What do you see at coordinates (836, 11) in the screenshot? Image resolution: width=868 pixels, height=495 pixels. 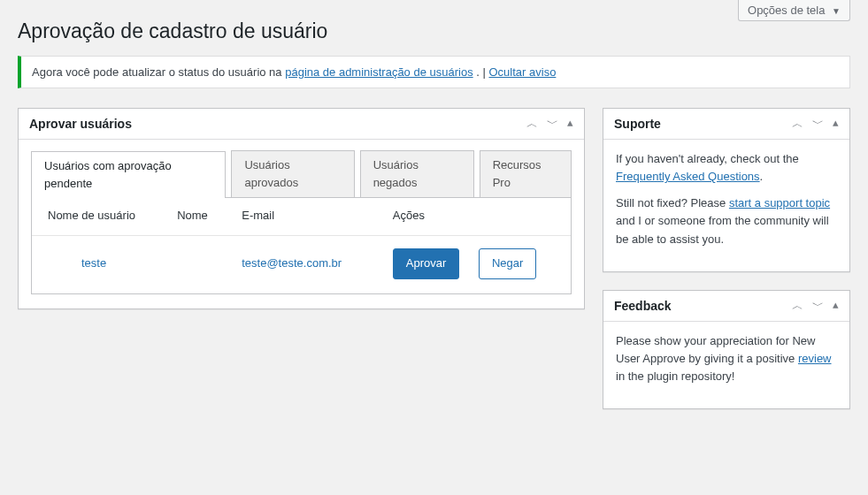 I see `caret-down-icon: ▼` at bounding box center [836, 11].